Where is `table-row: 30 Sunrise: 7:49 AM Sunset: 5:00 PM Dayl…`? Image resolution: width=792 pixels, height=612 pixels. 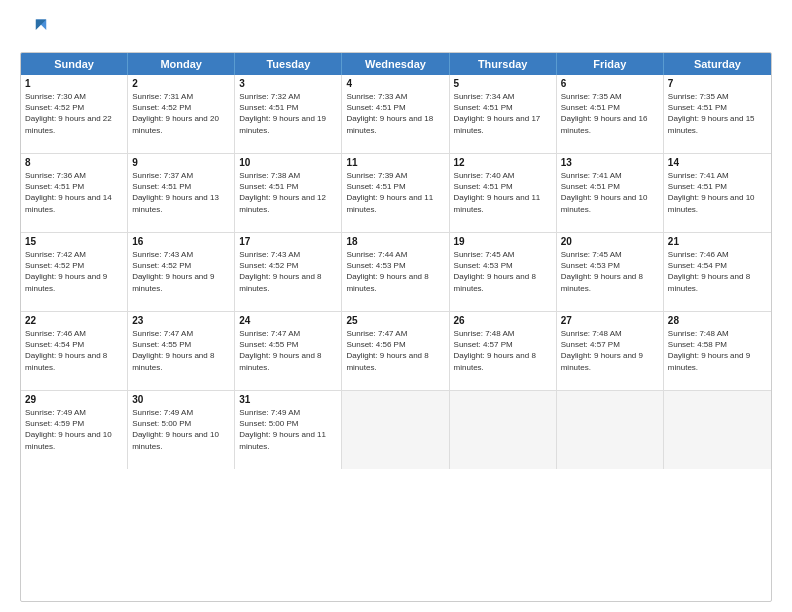 table-row: 30 Sunrise: 7:49 AM Sunset: 5:00 PM Dayl… is located at coordinates (182, 430).